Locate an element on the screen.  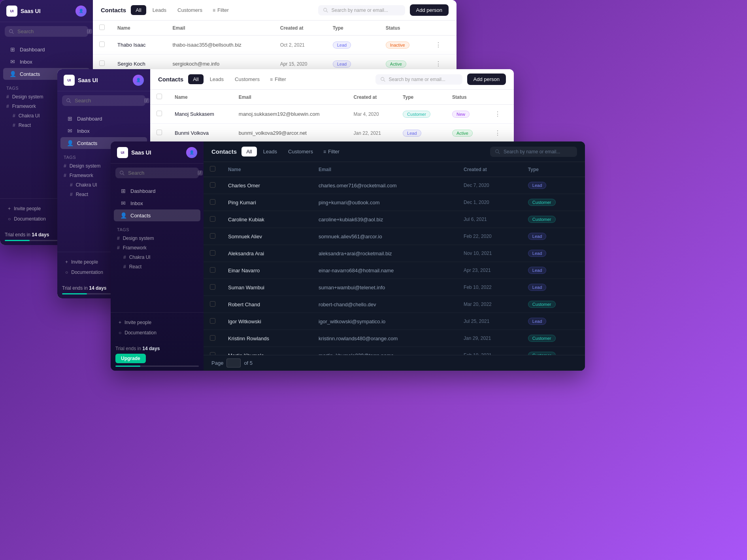
upgrade-button: Upgrade is located at coordinates (130, 358).